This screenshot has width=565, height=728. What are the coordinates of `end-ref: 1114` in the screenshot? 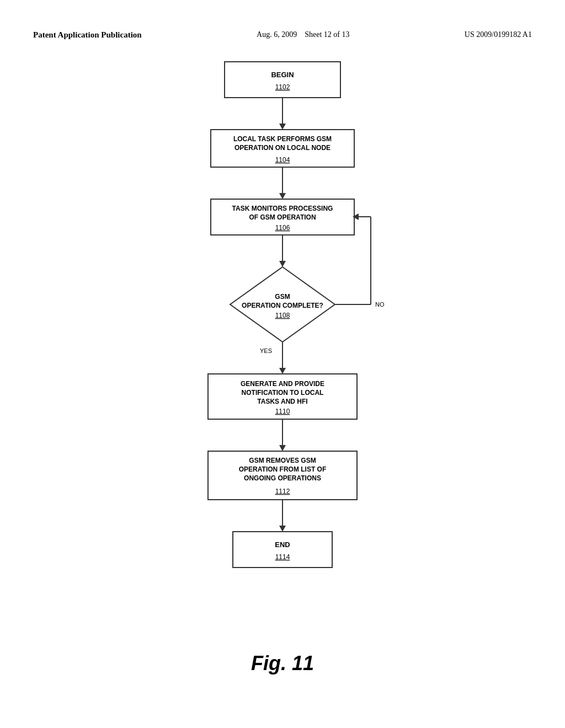 It's located at (282, 557).